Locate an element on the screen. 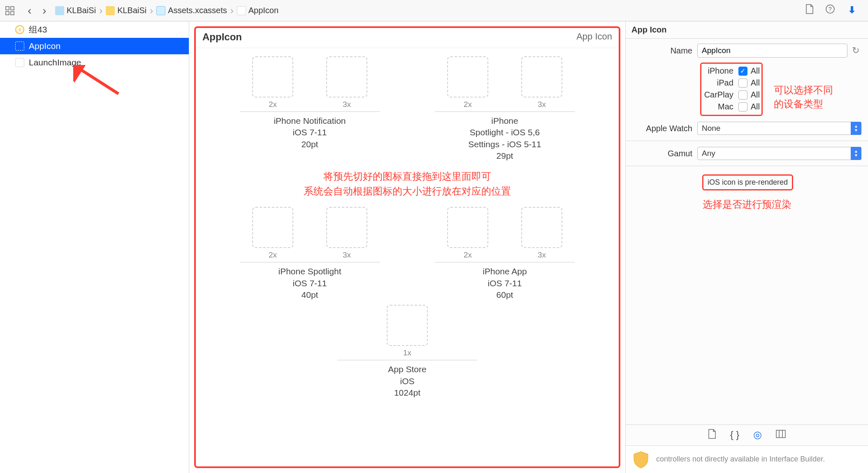 This screenshot has height=473, width=868. device-checkbox: ✓ is located at coordinates (743, 71).